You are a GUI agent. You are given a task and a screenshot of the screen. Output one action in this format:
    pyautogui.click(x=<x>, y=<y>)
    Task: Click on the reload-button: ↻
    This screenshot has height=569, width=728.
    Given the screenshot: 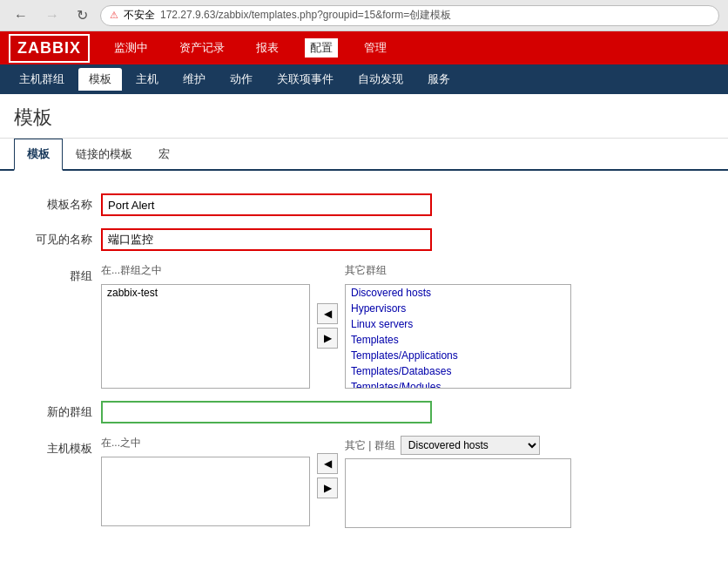 What is the action you would take?
    pyautogui.click(x=82, y=16)
    